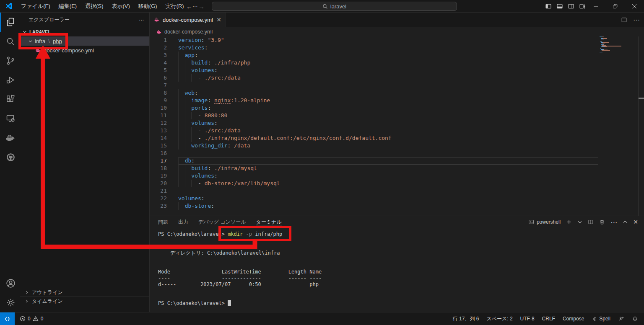  Describe the element at coordinates (121, 6) in the screenshot. I see `menu-item: 表示(V)` at that location.